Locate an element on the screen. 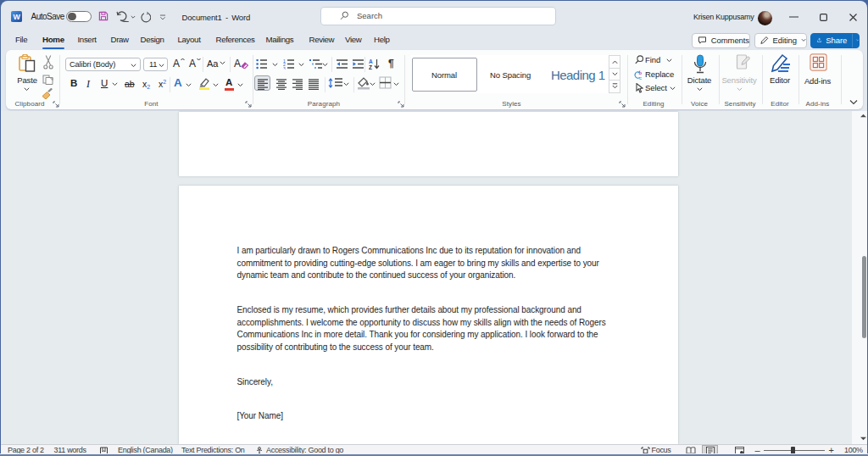 The width and height of the screenshot is (868, 456). svg-text: 3 is located at coordinates (285, 68).